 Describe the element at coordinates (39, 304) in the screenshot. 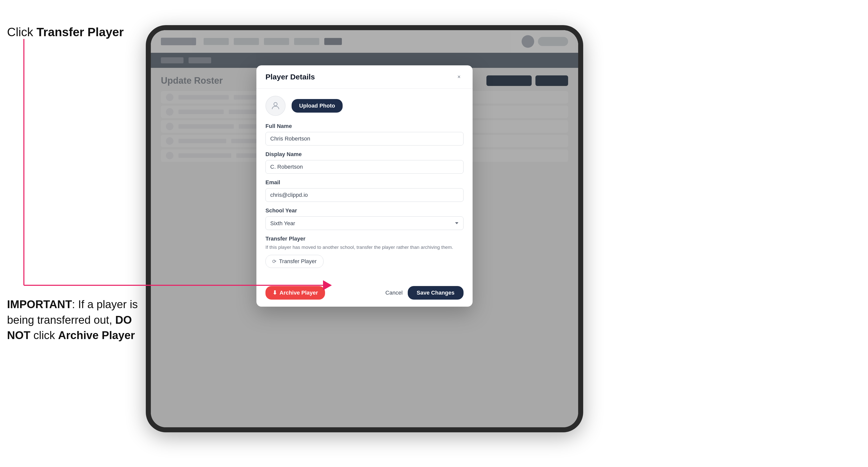

I see `instruction-important: IMPORTANT` at that location.